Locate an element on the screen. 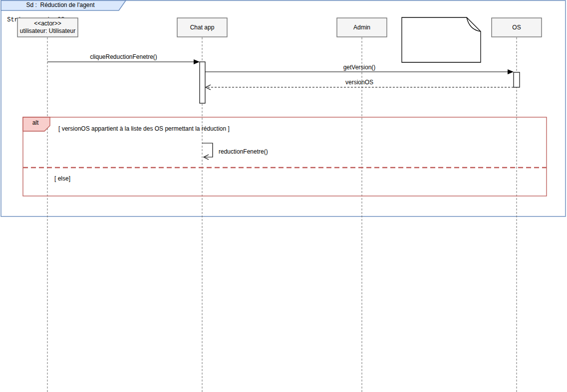  lifeline-head-label-admin: Admin is located at coordinates (362, 27).